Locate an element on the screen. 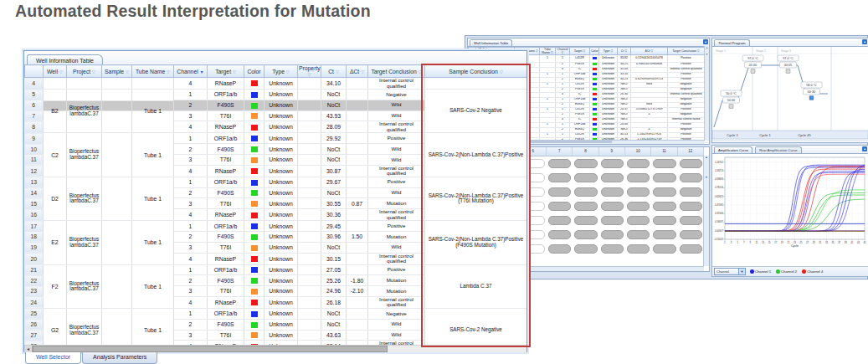  column-header-sample: Sample ▽ is located at coordinates (117, 72).